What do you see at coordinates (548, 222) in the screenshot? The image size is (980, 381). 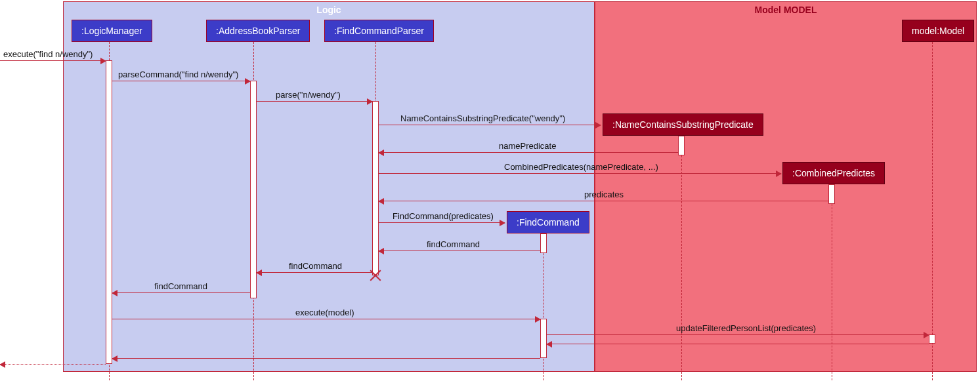 I see `participant-find-command: :FindCommand` at bounding box center [548, 222].